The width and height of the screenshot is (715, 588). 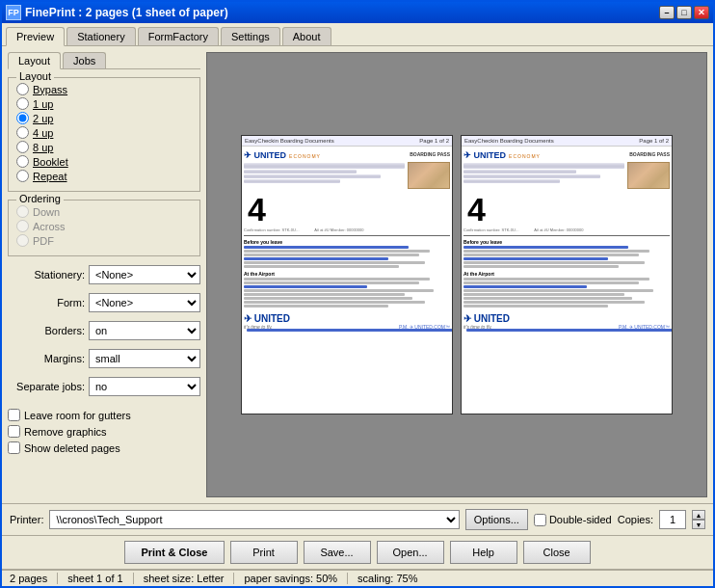 I want to click on action-bar: Print & Close Print Save... Open... Help…, so click(x=358, y=551).